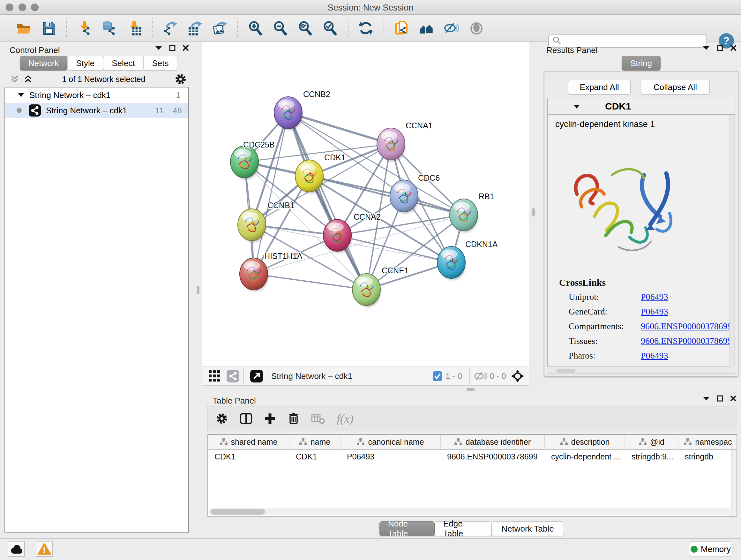  Describe the element at coordinates (246, 419) in the screenshot. I see `show-columns-icon` at that location.